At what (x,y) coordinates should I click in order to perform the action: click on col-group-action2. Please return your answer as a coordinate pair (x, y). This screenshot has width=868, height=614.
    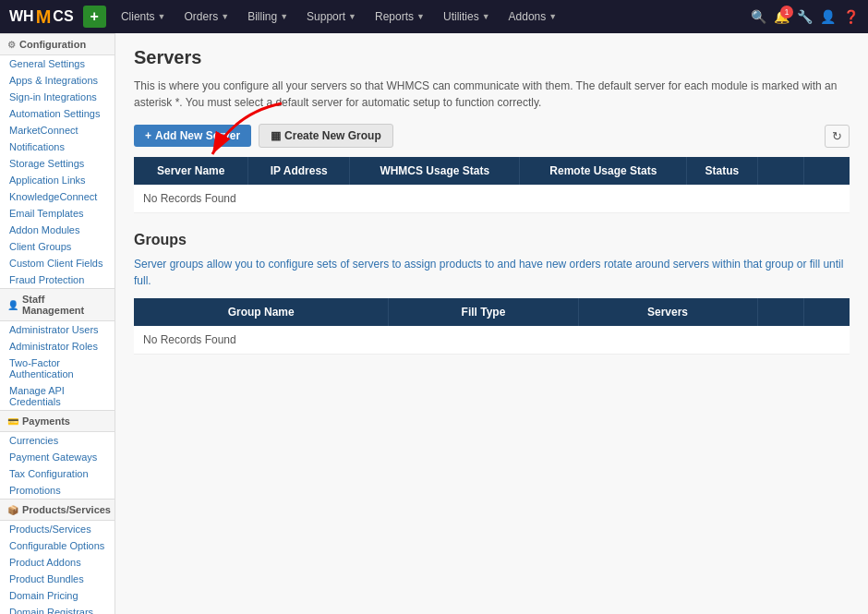
    Looking at the image, I should click on (826, 312).